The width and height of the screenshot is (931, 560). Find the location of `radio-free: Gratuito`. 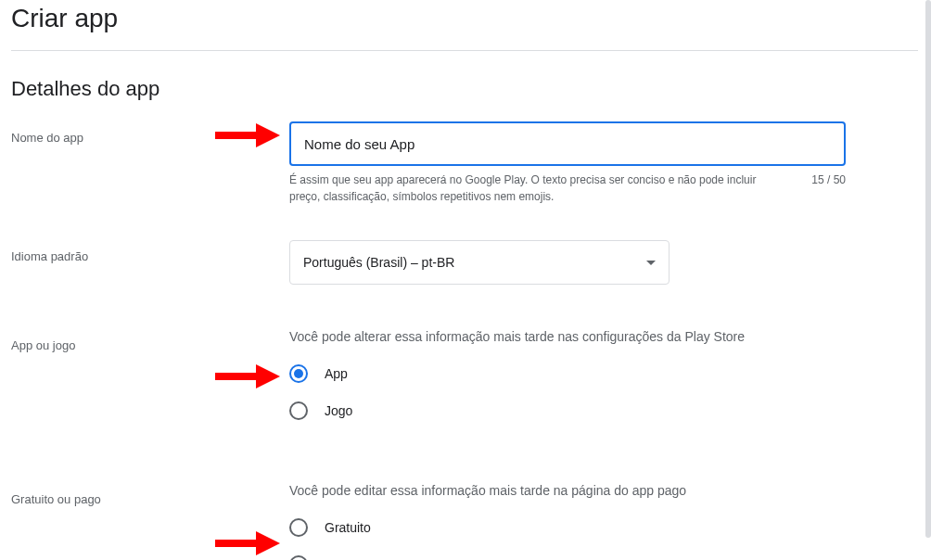

radio-free: Gratuito is located at coordinates (568, 528).